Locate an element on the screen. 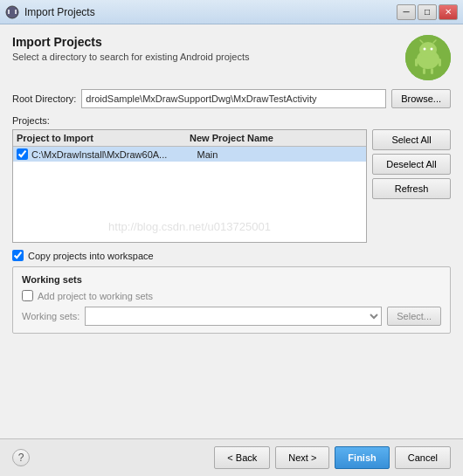  next-button: Next > is located at coordinates (302, 458).